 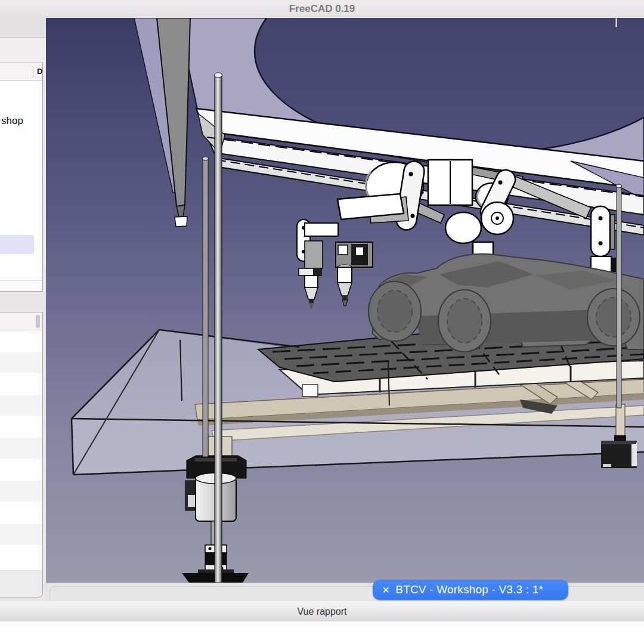 What do you see at coordinates (23, 309) in the screenshot?
I see `combo-view-sidebar: D shop` at bounding box center [23, 309].